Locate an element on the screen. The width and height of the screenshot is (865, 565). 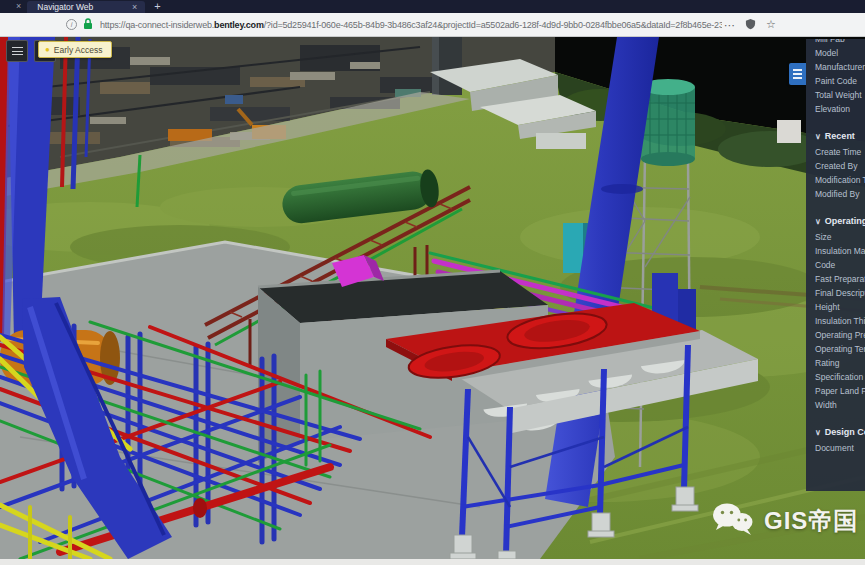
property-label: Operating Temperature is located at coordinates (840, 349).